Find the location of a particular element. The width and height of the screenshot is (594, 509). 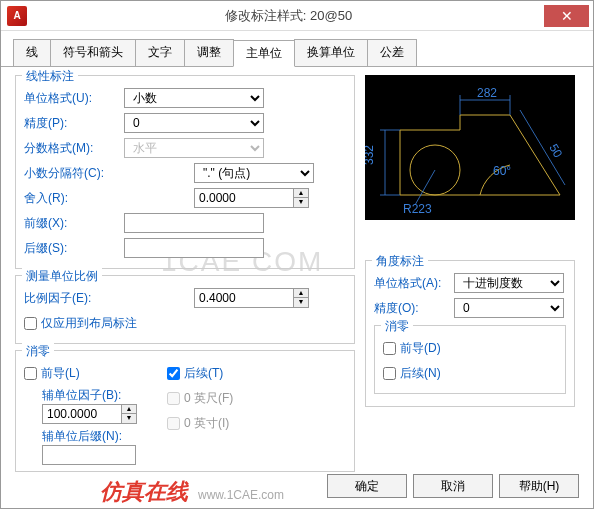

prefix-label: 前缀(X): is located at coordinates (74, 224).